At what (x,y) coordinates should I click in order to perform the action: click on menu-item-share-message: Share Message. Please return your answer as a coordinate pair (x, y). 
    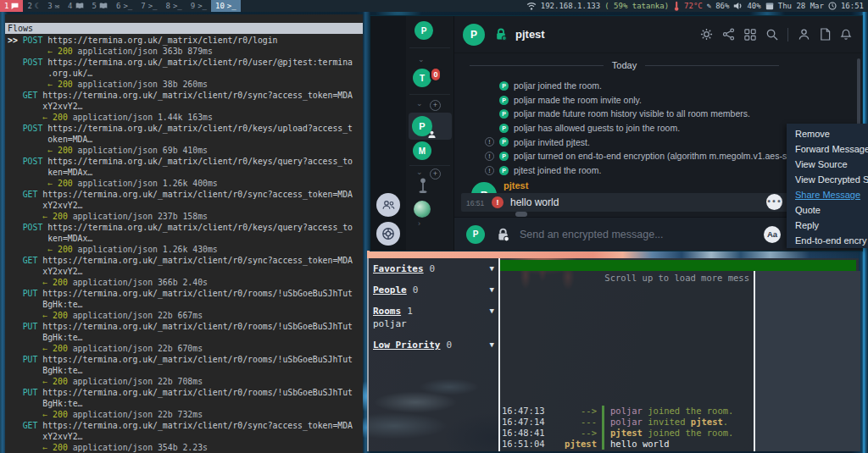
    Looking at the image, I should click on (827, 195).